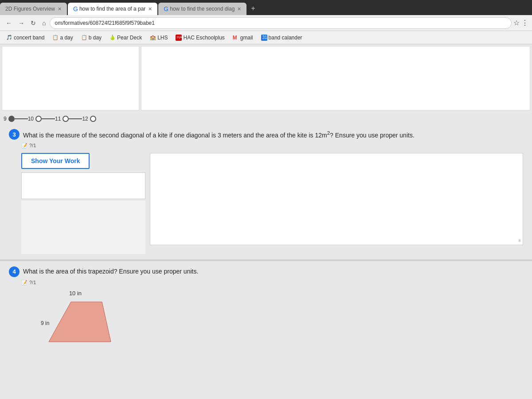  What do you see at coordinates (83, 203) in the screenshot?
I see `question-3-left-answer: Show Your Work` at bounding box center [83, 203].